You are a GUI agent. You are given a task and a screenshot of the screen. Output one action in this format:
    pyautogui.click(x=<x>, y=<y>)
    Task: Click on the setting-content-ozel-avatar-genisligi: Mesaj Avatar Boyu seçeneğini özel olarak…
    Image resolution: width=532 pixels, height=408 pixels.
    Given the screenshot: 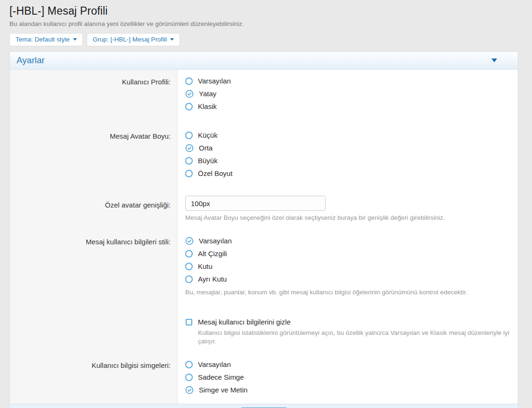 What is the action you would take?
    pyautogui.click(x=348, y=210)
    